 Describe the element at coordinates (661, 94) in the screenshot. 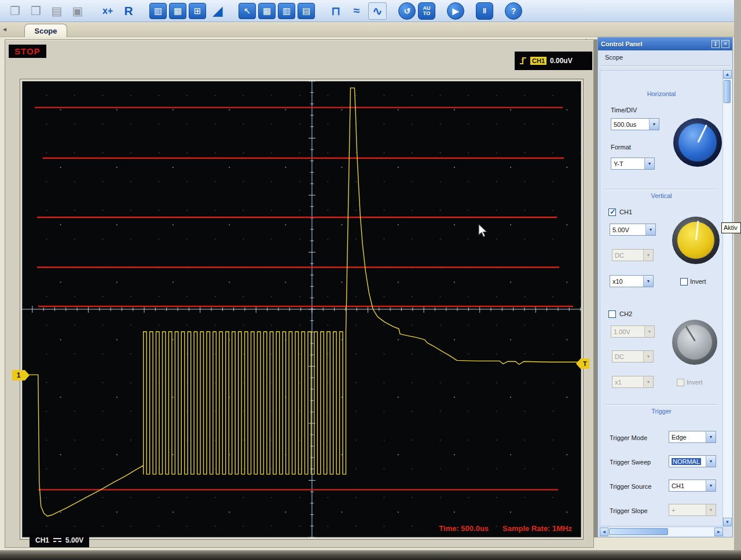

I see `section-header-horizontal: Horizontal` at that location.